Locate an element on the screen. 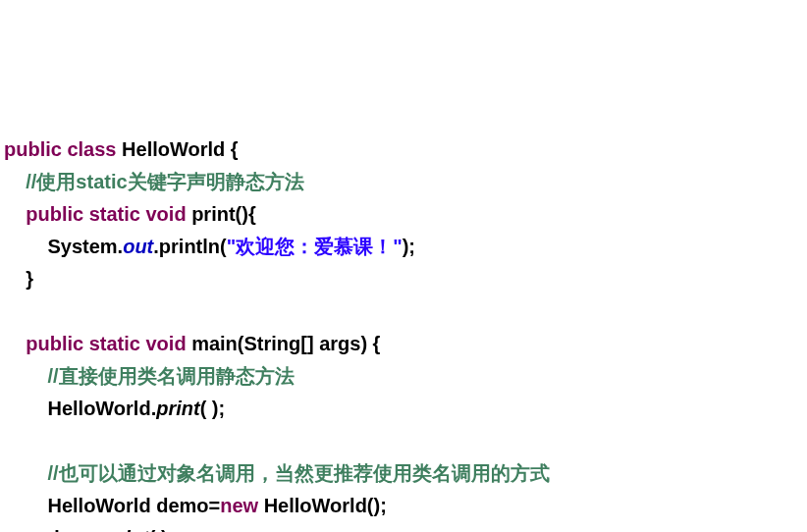 This screenshot has height=532, width=807. comment: //也可以通过对象名调用，当然更推荐使用类名调用的方式 is located at coordinates (298, 473).